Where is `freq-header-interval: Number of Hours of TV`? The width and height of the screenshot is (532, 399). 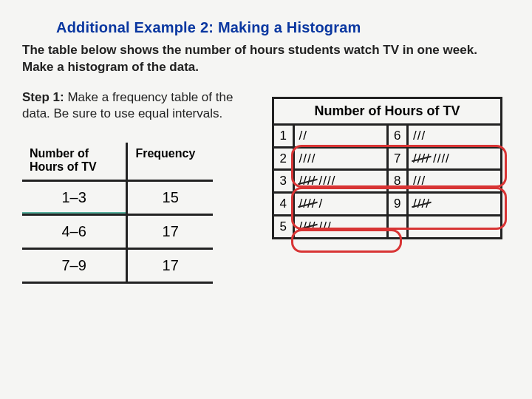 freq-header-interval: Number of Hours of TV is located at coordinates (75, 162).